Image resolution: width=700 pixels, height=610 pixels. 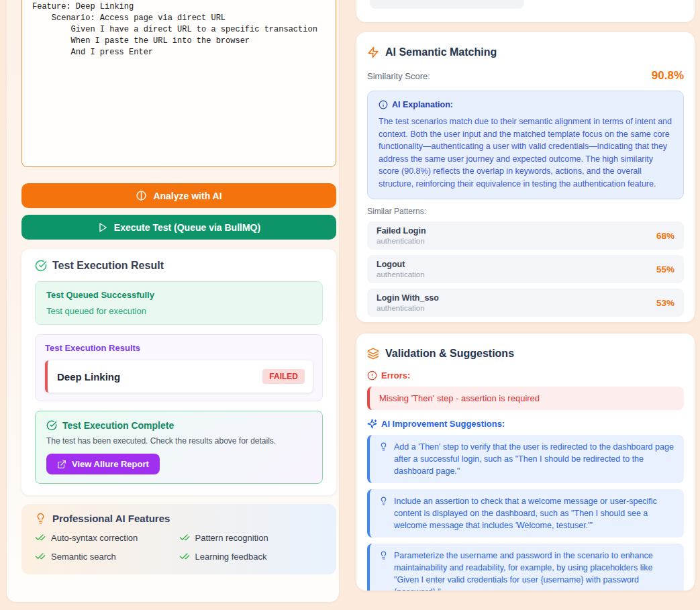 What do you see at coordinates (526, 11) in the screenshot?
I see `top-partial-card` at bounding box center [526, 11].